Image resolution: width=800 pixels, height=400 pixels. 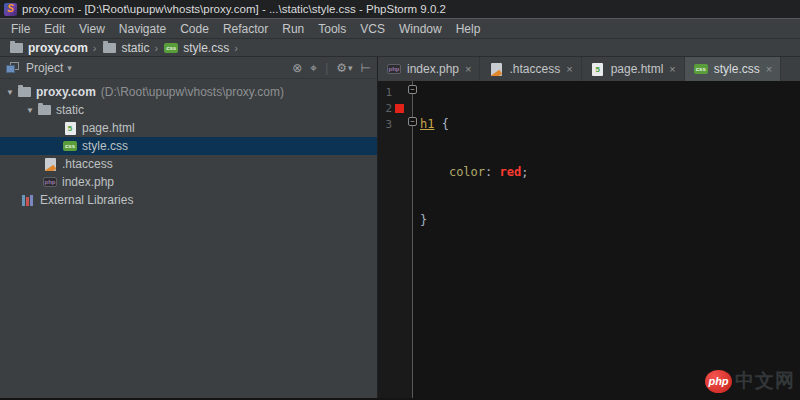 What do you see at coordinates (589, 69) in the screenshot?
I see `editor-tab-bar: php index.php × .htaccess × 5 page.html …` at bounding box center [589, 69].